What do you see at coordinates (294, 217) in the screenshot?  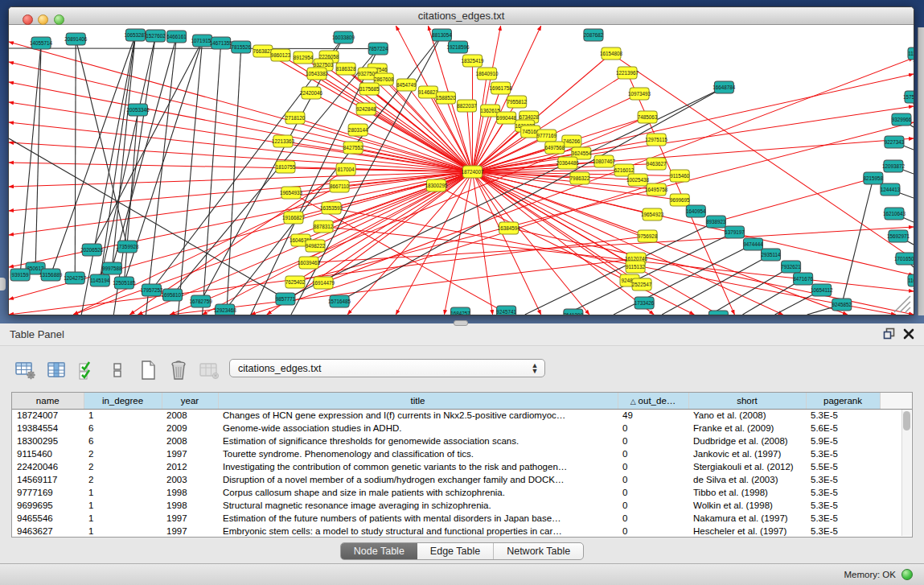 I see `graph-node: 19166827` at bounding box center [294, 217].